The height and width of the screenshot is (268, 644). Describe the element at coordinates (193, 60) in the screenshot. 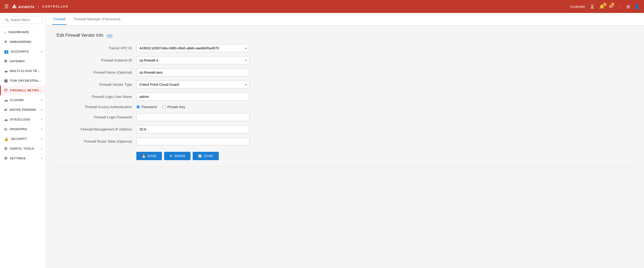

I see `firewall-instance-id-select: cp-firewall-a` at that location.